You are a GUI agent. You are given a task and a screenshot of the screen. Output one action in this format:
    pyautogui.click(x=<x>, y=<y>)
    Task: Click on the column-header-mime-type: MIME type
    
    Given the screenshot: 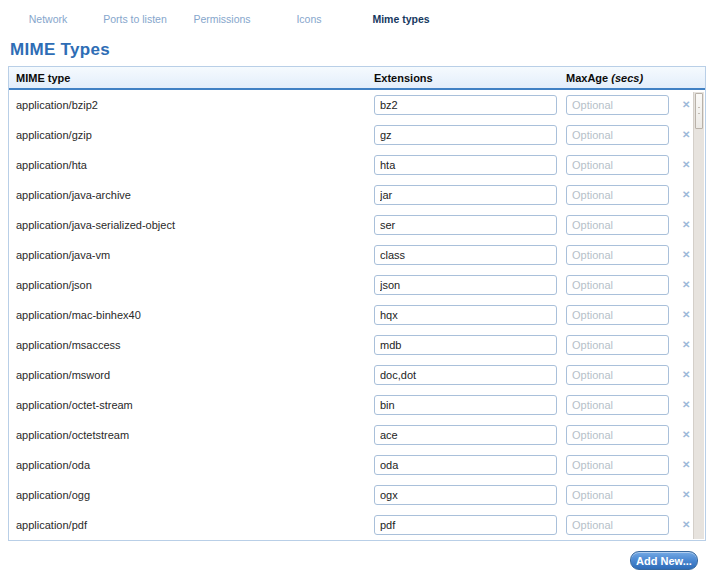 What is the action you would take?
    pyautogui.click(x=43, y=78)
    